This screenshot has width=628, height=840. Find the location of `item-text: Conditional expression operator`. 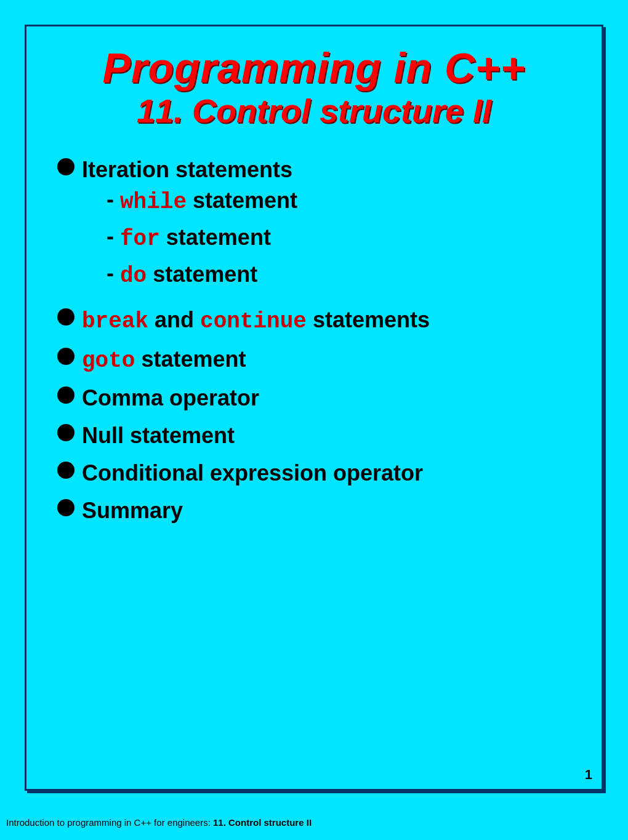

item-text: Conditional expression operator is located at coordinates (252, 474).